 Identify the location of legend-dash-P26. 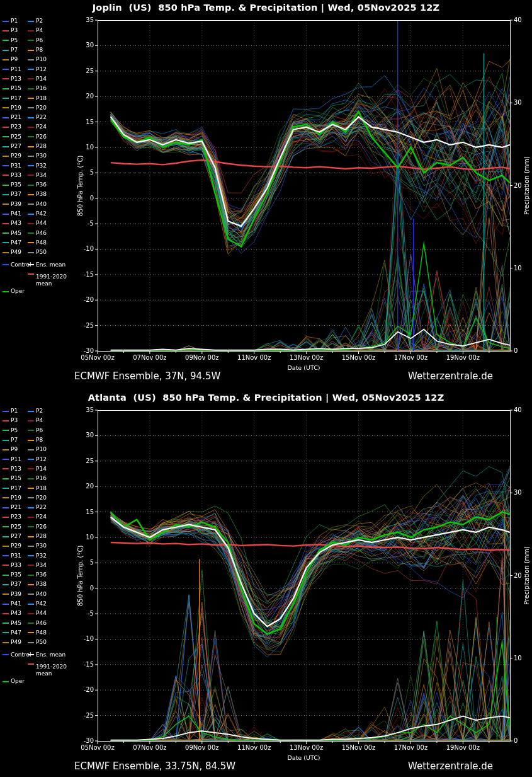
(31, 137).